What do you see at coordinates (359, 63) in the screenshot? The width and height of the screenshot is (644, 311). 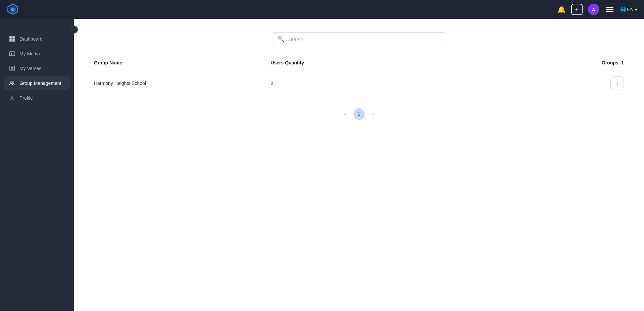 I see `table-header: Group Name Users Quantity Groups: 1` at bounding box center [359, 63].